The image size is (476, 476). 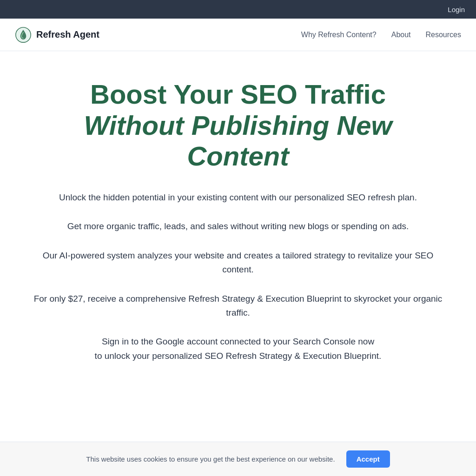 I want to click on hero-para5-line1: Sign in to the Google account connected …, so click(x=238, y=341).